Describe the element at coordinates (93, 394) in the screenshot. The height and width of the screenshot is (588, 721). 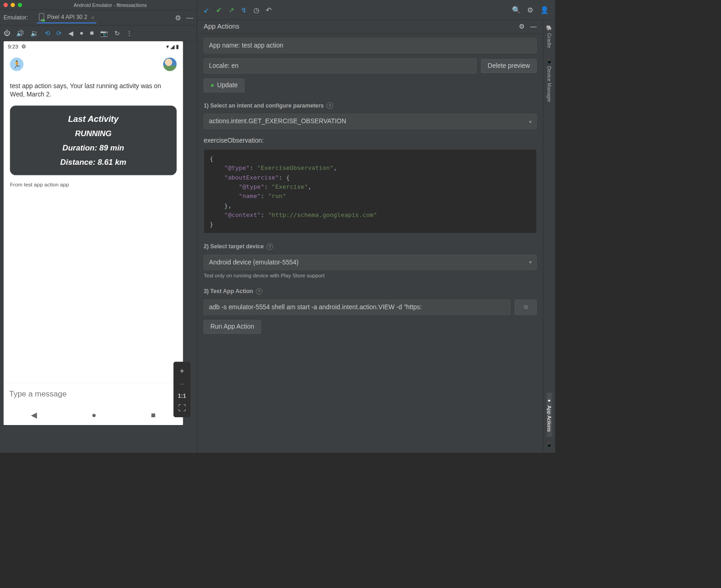
I see `message-input-row` at that location.